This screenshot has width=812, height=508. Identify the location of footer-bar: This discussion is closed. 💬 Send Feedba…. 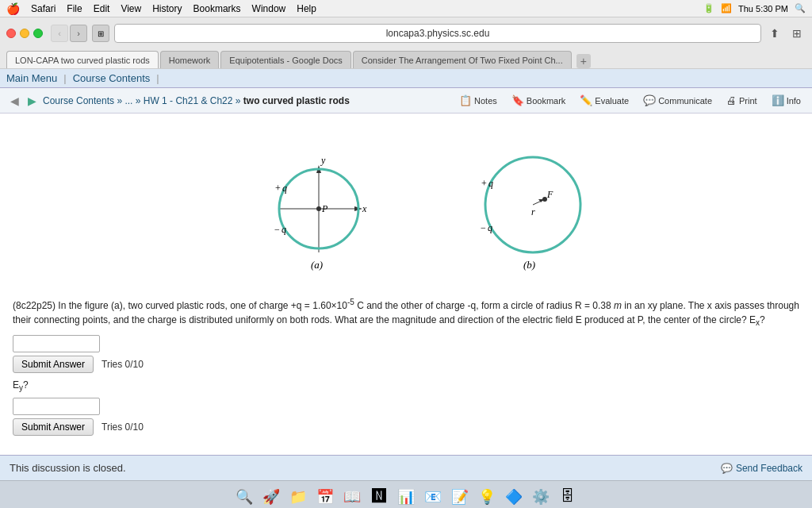
(406, 468).